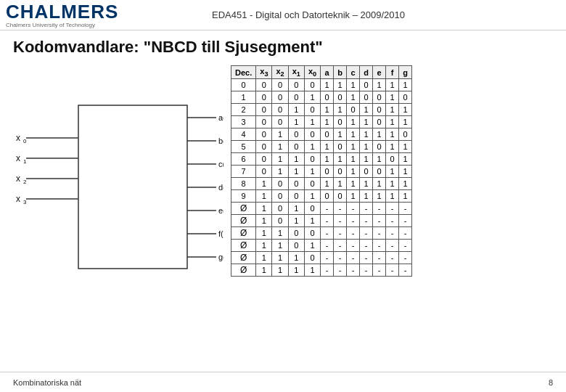 The height and width of the screenshot is (392, 566). Describe the element at coordinates (382, 15) in the screenshot. I see `header-title: EDA451 - Digital och Datorteknik – 2009/…` at that location.